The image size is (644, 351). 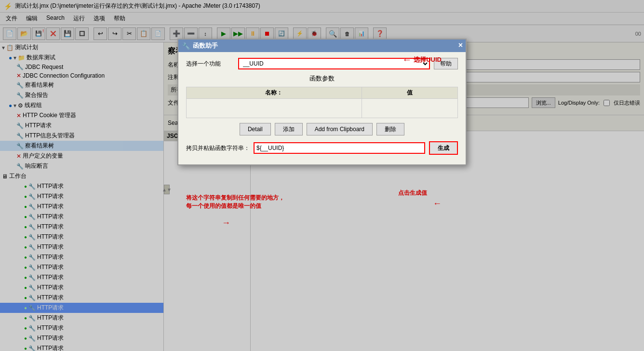 I want to click on add-button: 添加, so click(x=289, y=129).